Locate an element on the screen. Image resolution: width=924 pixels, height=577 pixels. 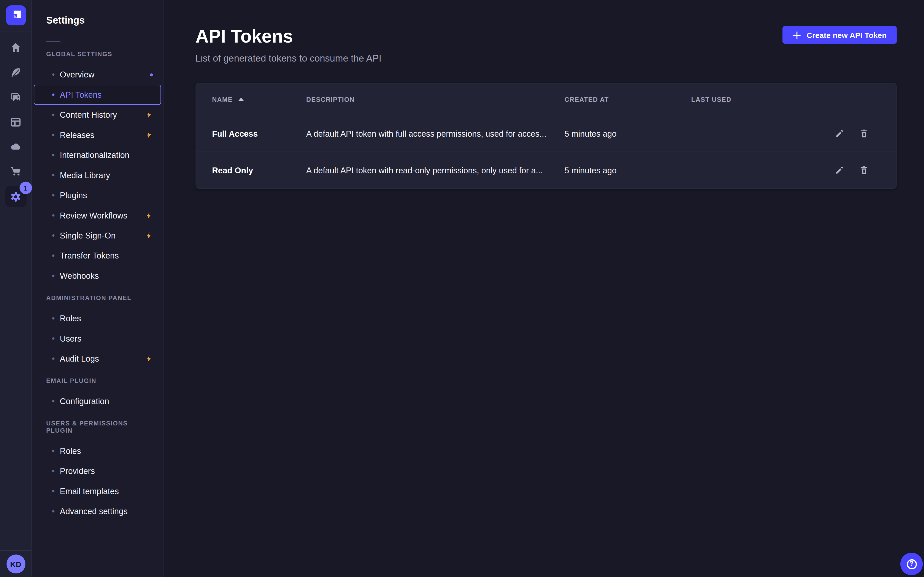
page-header: API Tokens List of generated tokens to c… is located at coordinates (546, 46).